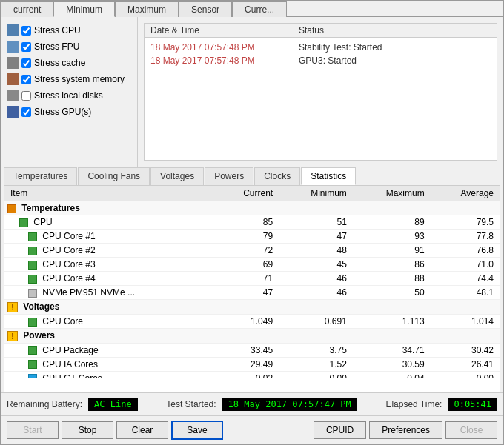  I want to click on battery-value: AC Line, so click(113, 404).